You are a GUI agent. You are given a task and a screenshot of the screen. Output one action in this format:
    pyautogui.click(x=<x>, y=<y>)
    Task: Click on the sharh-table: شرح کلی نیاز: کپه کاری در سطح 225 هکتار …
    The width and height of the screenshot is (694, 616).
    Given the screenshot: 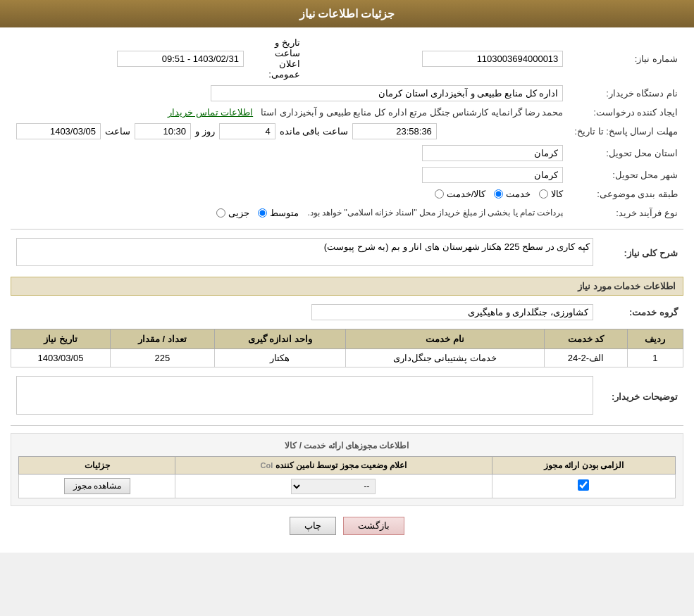 What is the action you would take?
    pyautogui.click(x=347, y=253)
    